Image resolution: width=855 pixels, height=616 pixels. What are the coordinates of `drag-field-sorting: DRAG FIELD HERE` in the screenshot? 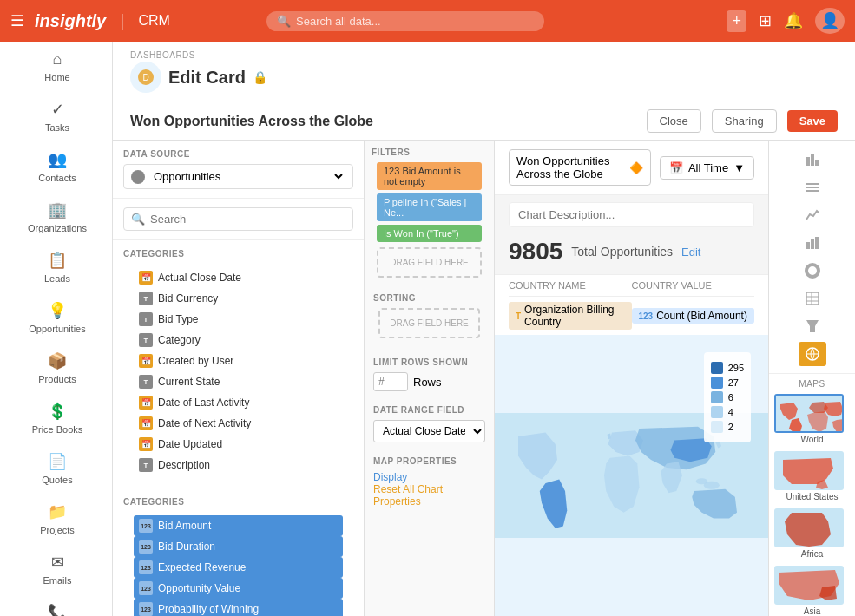 It's located at (429, 323).